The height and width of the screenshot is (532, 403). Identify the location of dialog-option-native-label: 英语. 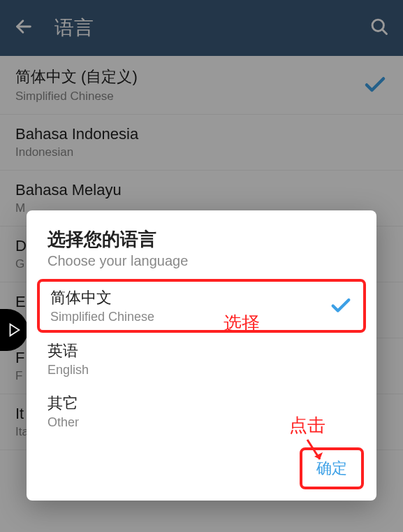
(68, 351).